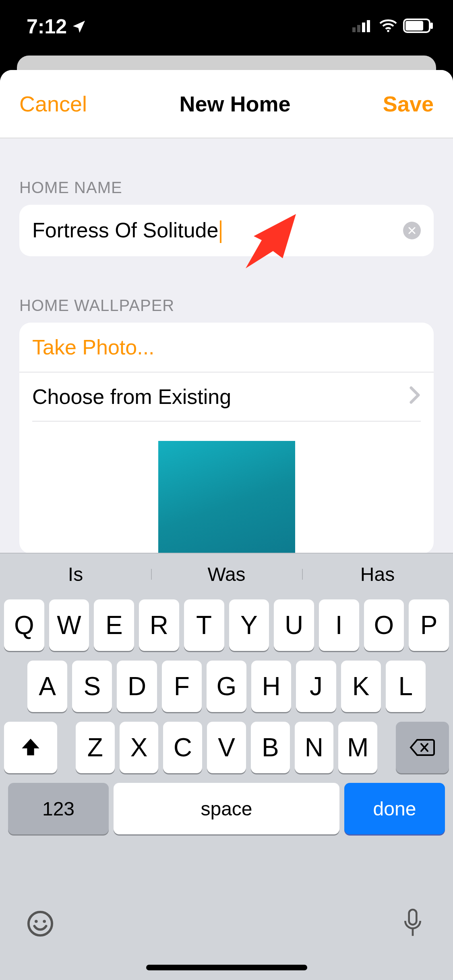 This screenshot has width=453, height=980. I want to click on nav-bar: Cancel New Home Save, so click(226, 104).